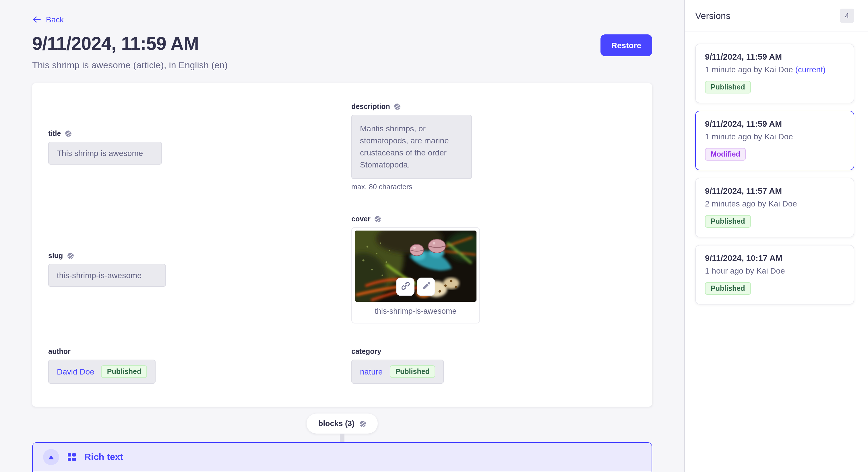  Describe the element at coordinates (405, 287) in the screenshot. I see `link-icon` at that location.